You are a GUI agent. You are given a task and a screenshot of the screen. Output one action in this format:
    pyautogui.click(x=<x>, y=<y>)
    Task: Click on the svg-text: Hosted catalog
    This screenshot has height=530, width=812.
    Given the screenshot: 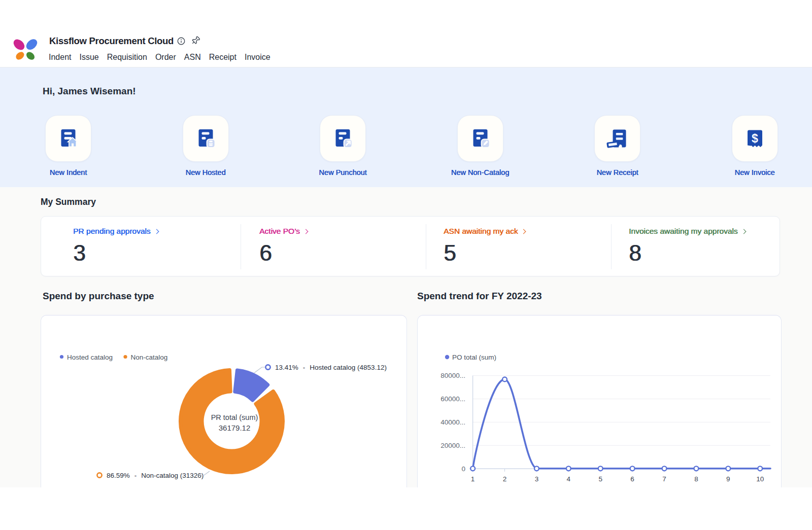 What is the action you would take?
    pyautogui.click(x=90, y=357)
    